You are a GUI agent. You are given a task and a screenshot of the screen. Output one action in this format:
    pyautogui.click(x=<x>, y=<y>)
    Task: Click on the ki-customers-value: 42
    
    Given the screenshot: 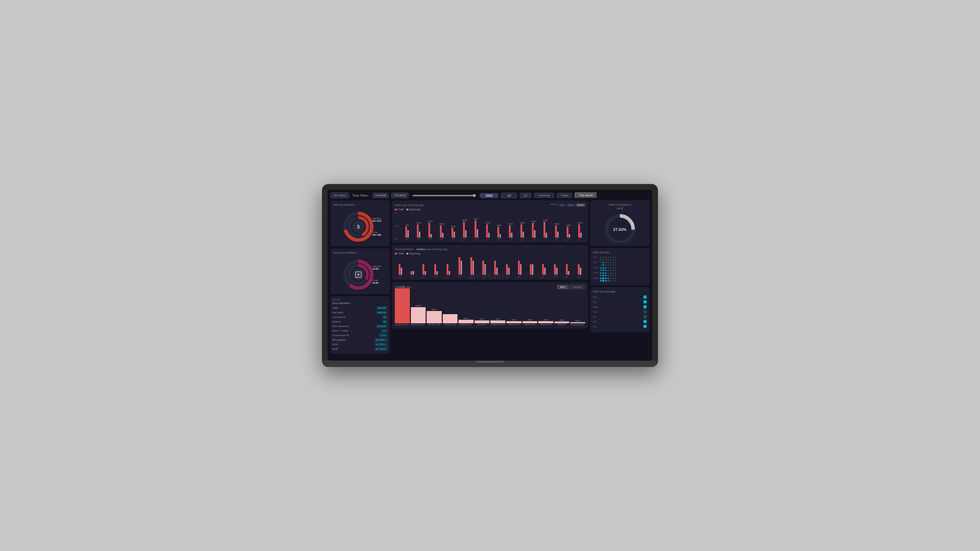 What is the action you would take?
    pyautogui.click(x=385, y=317)
    